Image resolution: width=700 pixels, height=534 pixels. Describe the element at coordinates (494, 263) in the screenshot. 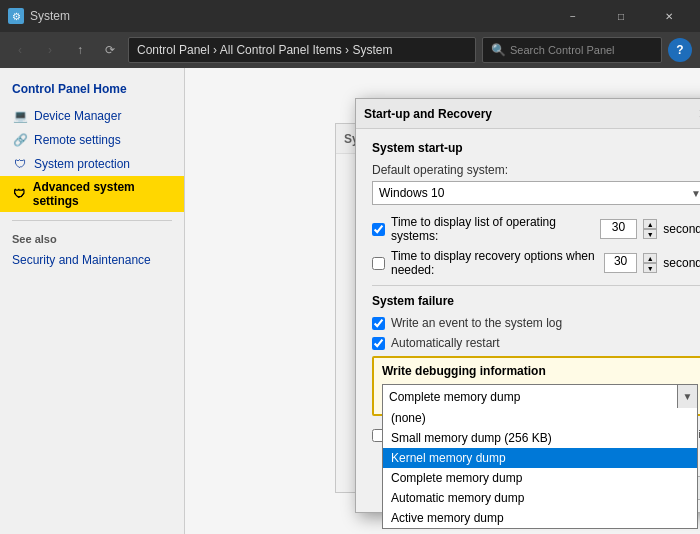

I see `time-recovery-label: Time to display recovery options when ne…` at that location.